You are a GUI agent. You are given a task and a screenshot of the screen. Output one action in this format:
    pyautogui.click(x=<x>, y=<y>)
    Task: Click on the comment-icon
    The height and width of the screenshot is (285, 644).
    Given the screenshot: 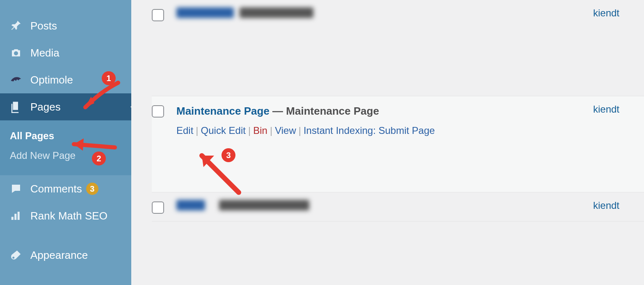 What is the action you would take?
    pyautogui.click(x=16, y=189)
    